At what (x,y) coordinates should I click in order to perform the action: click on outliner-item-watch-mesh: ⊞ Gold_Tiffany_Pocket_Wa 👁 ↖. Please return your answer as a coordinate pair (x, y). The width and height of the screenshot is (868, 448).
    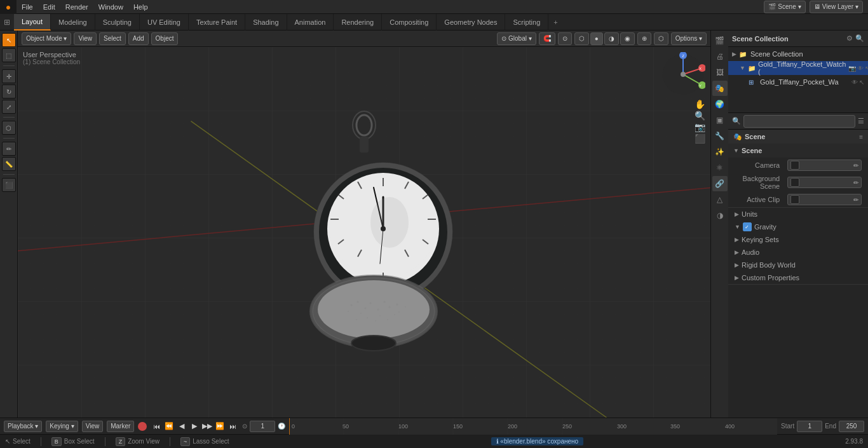
    Looking at the image, I should click on (798, 82).